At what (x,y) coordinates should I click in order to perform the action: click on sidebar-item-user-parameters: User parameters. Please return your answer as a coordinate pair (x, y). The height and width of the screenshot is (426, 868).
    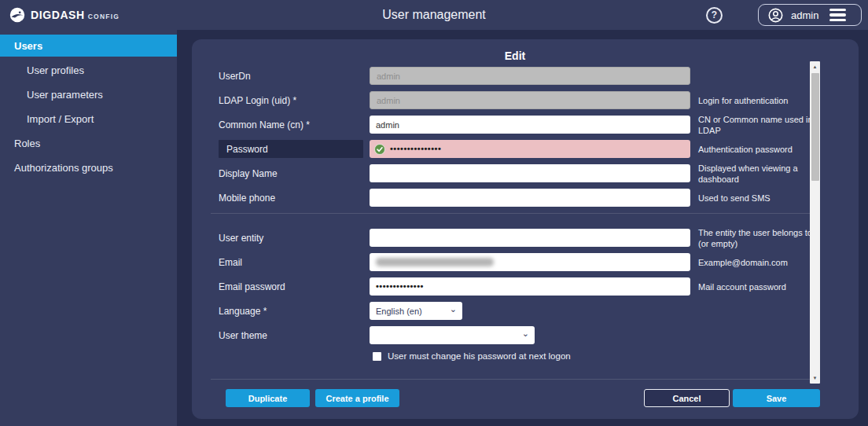
    Looking at the image, I should click on (88, 94).